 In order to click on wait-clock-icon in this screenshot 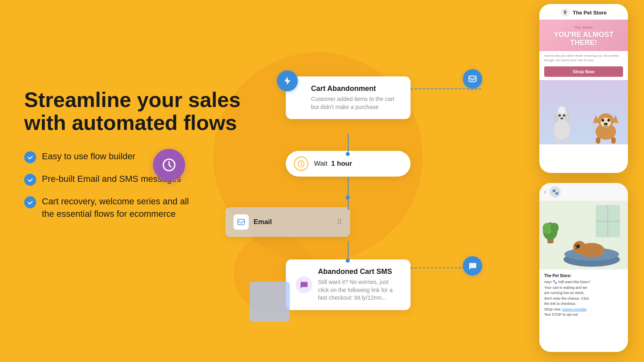, I will do `click(301, 164)`.